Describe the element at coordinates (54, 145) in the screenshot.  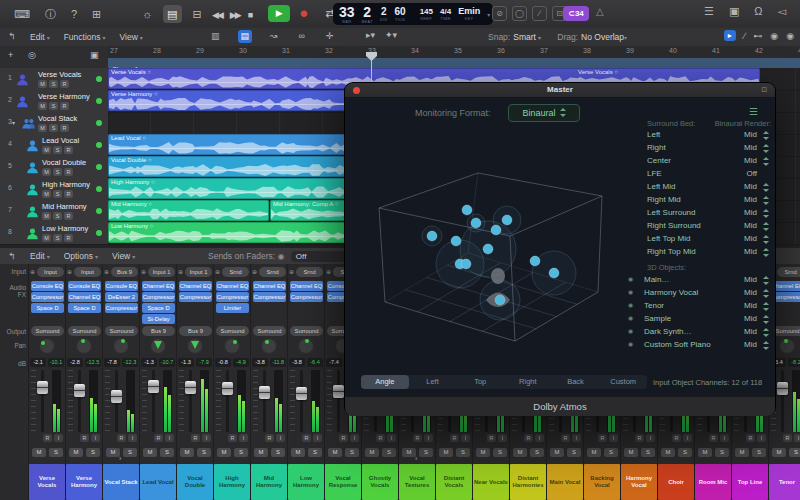
I see `track-header: 4Lead VocalMSR` at that location.